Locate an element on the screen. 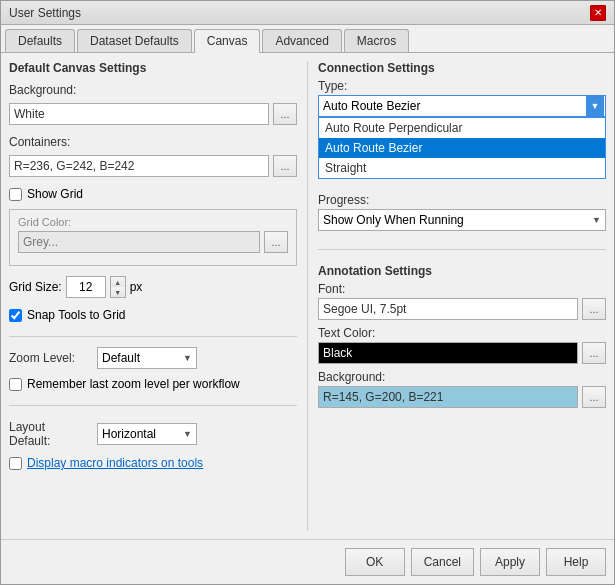 The width and height of the screenshot is (615, 585). text-color-row: ... is located at coordinates (462, 353).